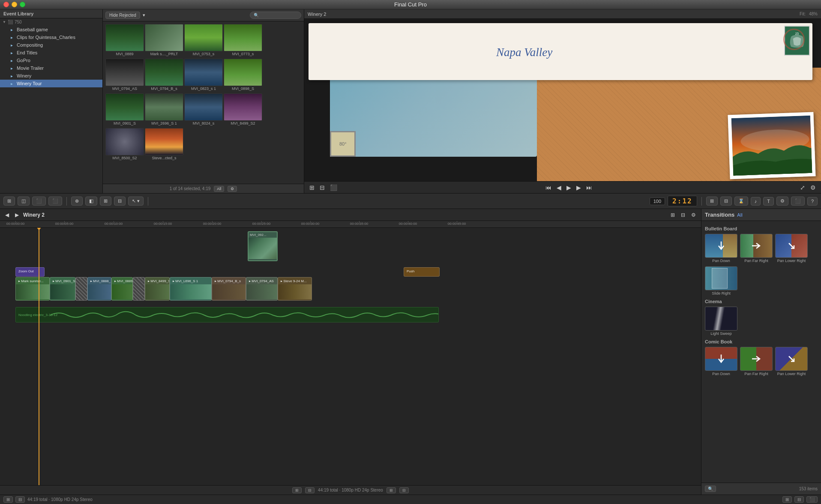 The image size is (821, 504). What do you see at coordinates (6, 4) in the screenshot?
I see `close-button` at bounding box center [6, 4].